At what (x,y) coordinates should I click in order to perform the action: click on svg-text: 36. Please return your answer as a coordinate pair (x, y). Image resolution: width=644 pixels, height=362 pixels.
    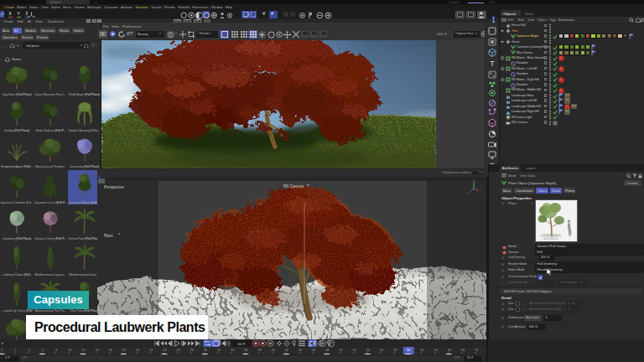
    Looking at the image, I should click on (246, 350).